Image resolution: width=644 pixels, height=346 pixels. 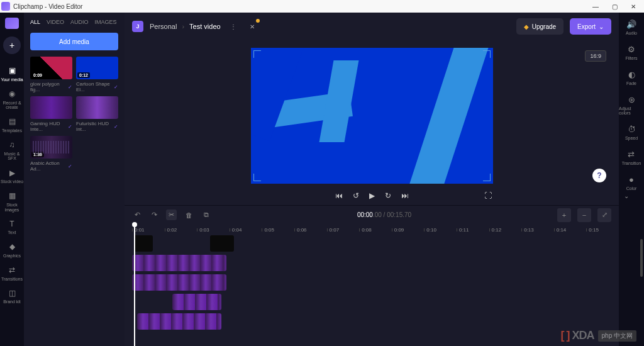 I want to click on rt-icon: ⏱, so click(x=631, y=129).